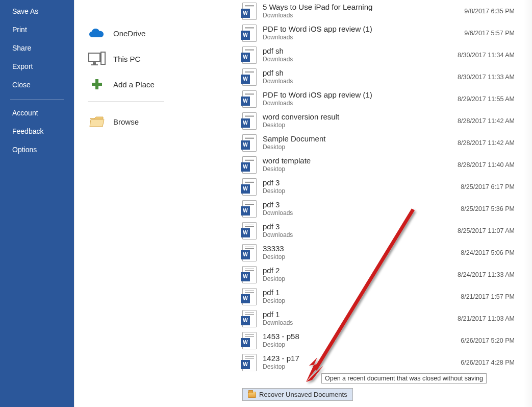  What do you see at coordinates (494, 253) in the screenshot?
I see `file-date: 8/24/2017 5:06 PM` at bounding box center [494, 253].